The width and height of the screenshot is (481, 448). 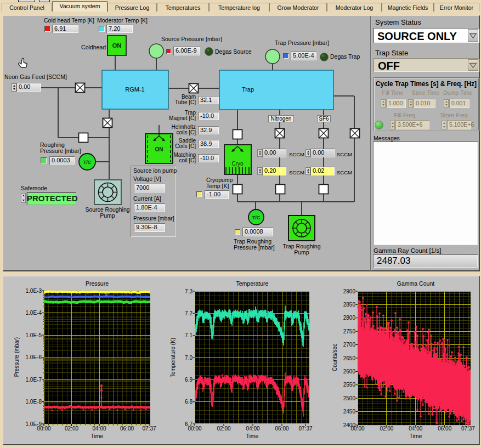 What do you see at coordinates (16, 357) in the screenshot?
I see `svg-text: Pressure (mbar)` at bounding box center [16, 357].